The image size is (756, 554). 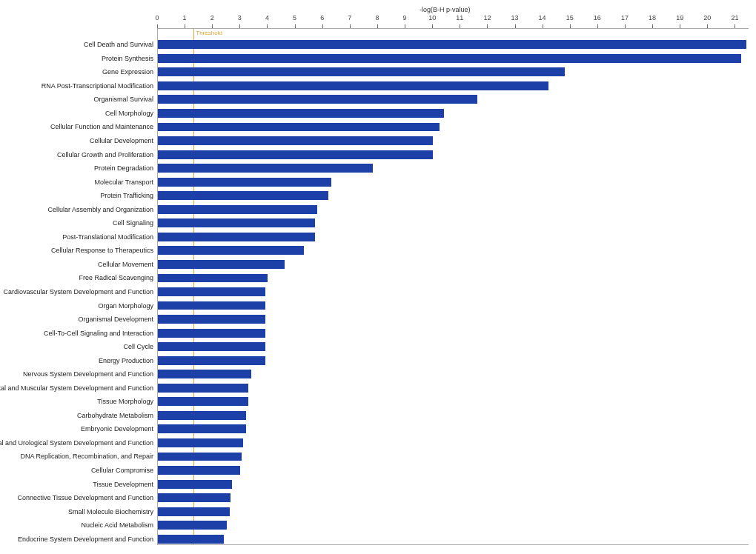 What do you see at coordinates (117, 525) in the screenshot?
I see `bar-label: Nucleic Acid Metabolism` at bounding box center [117, 525].